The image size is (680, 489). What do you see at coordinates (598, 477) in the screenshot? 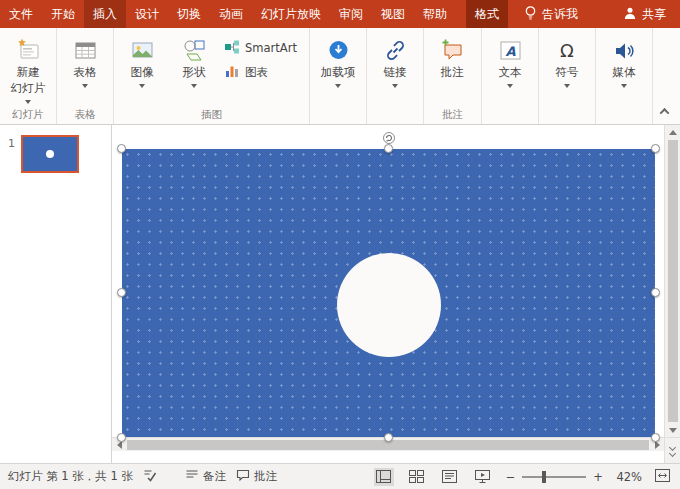
I see `zoom-in-button: +` at bounding box center [598, 477].